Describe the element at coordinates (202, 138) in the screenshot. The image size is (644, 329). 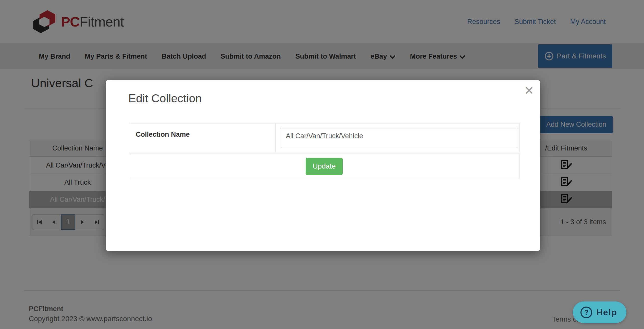
I see `collection-name-label: Collection Name` at that location.